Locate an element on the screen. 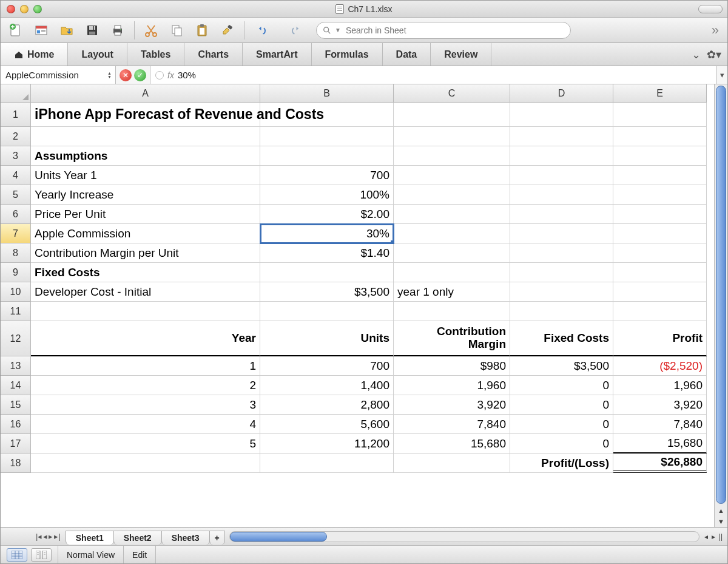  cell-B6: $2.00 is located at coordinates (327, 214).